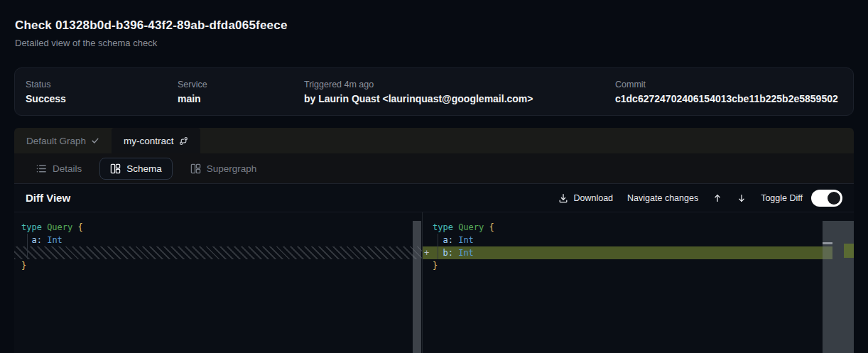  What do you see at coordinates (151, 33) in the screenshot?
I see `page-header: Check 01328b0d-b396-43f2-89ab-dfda065fee…` at bounding box center [151, 33].